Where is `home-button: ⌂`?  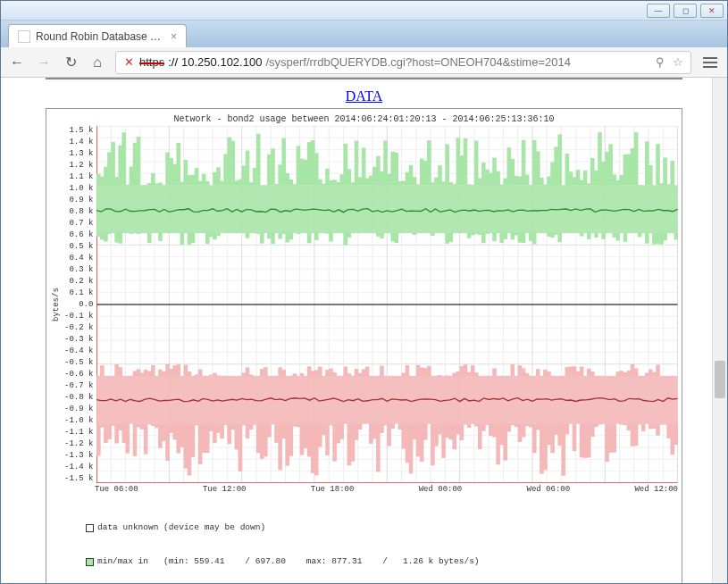
home-button: ⌂ is located at coordinates (97, 63).